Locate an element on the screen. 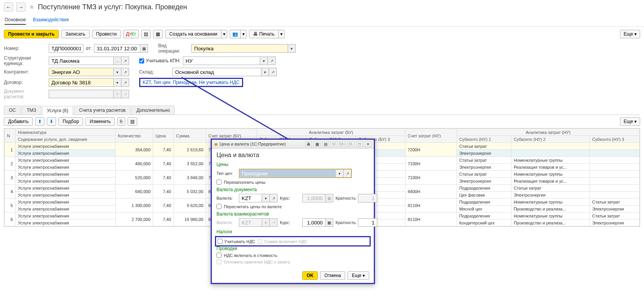 Image resolution: width=644 pixels, height=303 pixels. print-button: 🖶 Печать is located at coordinates (264, 34).